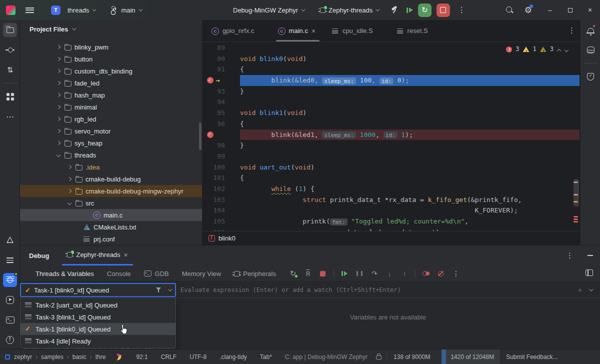 This screenshot has width=600, height=364. What do you see at coordinates (98, 341) in the screenshot?
I see `thread-list-item: Task-4 [idle] Ready` at bounding box center [98, 341].